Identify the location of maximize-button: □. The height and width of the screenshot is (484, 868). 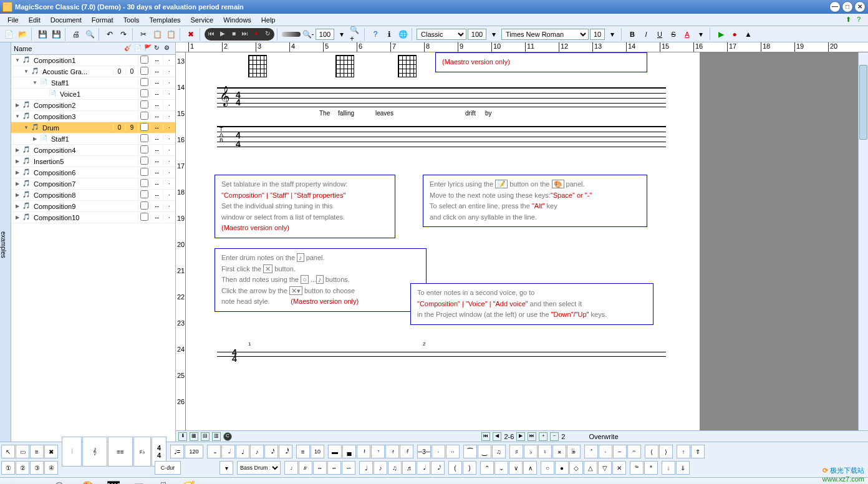
(847, 7).